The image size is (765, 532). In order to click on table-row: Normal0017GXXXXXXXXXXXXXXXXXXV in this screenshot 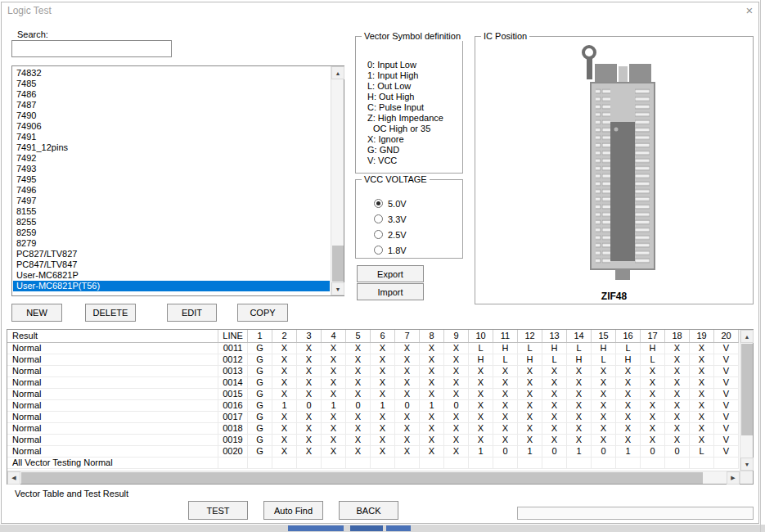, I will do `click(373, 417)`.